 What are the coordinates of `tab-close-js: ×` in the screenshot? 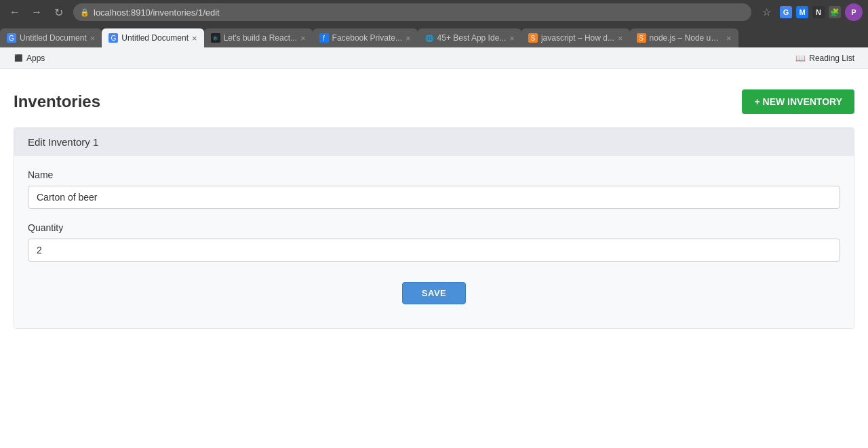 It's located at (620, 38).